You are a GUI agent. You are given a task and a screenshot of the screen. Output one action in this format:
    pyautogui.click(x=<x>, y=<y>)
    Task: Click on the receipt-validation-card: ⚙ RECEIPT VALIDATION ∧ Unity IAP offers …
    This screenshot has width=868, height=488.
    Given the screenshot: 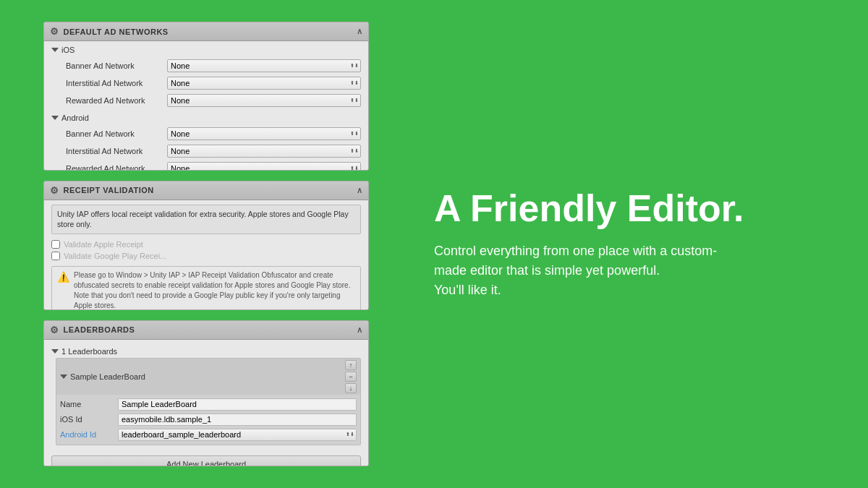 What is the action you would take?
    pyautogui.click(x=206, y=246)
    